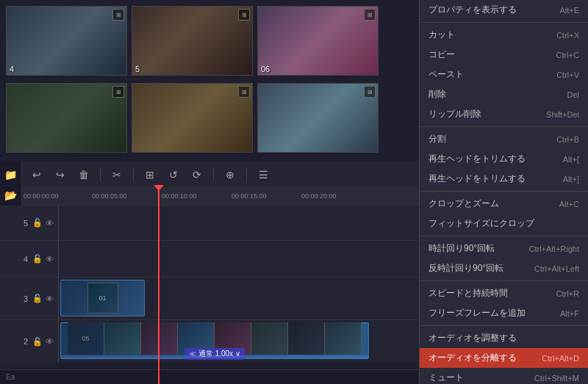  I want to click on menu-item-10: クロップとズームAlt+C, so click(504, 204).